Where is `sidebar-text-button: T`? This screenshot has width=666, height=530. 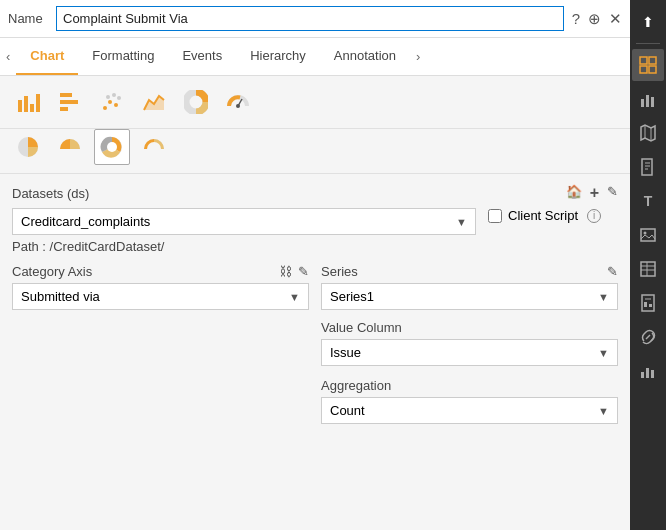
sidebar-text-button: T is located at coordinates (648, 201).